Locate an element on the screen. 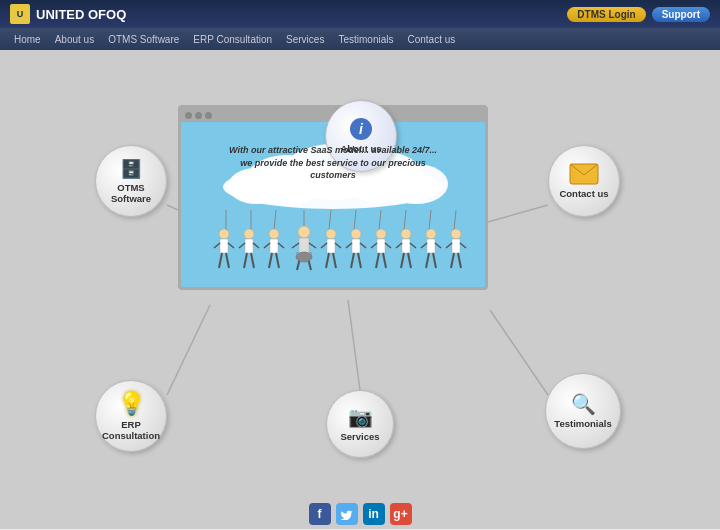 The image size is (720, 530). twitter-button is located at coordinates (347, 514).